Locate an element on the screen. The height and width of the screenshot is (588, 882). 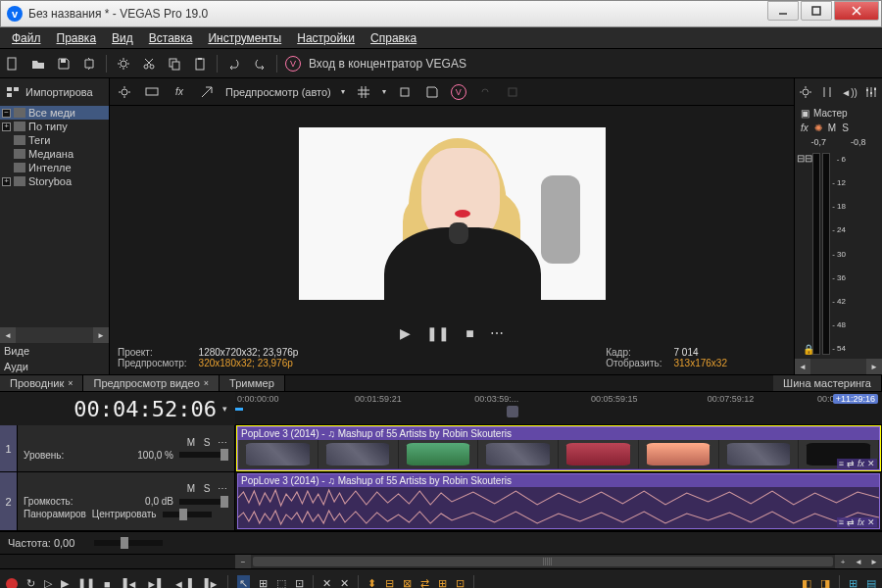
audio-clip: PopLove 3 (2014) - ♫ Mashup of 55 Artist… is located at coordinates (559, 502).